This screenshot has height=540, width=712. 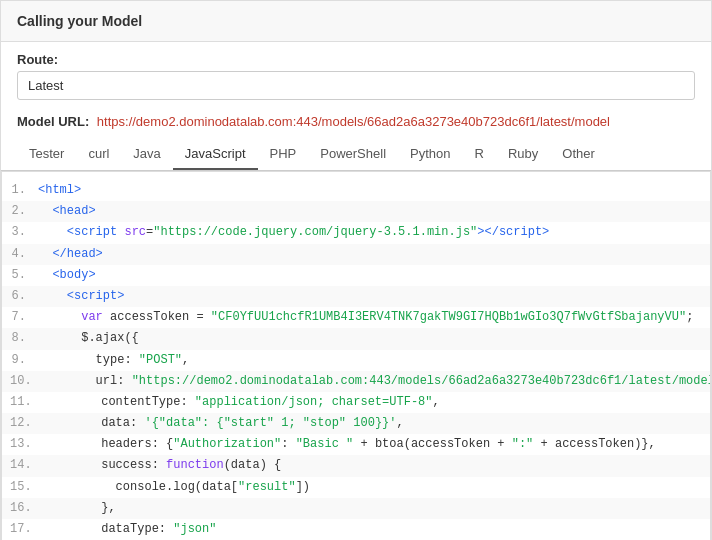 I want to click on tab-javascript: JavaScript, so click(x=216, y=154).